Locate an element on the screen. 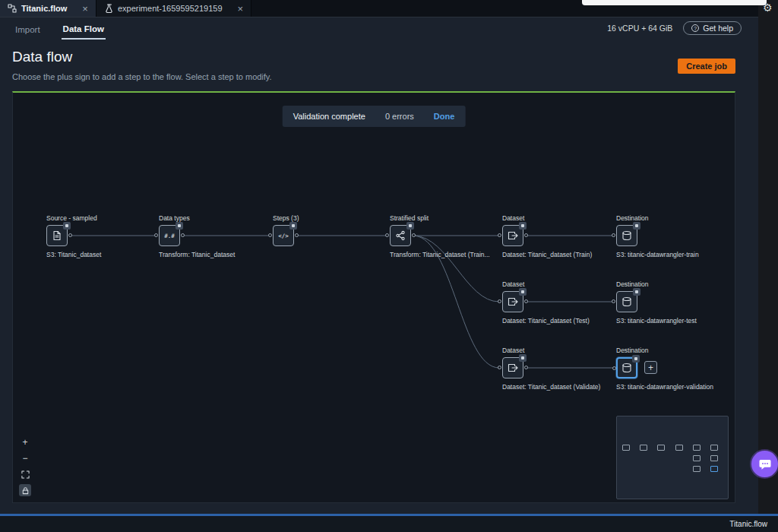  get-help-label: Get help is located at coordinates (718, 28).